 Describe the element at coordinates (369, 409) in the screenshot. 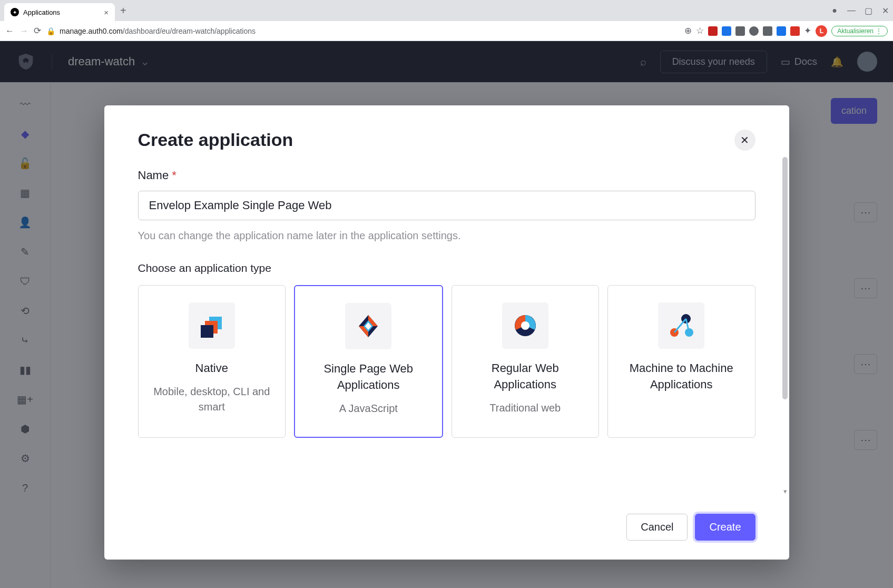

I see `type-desc: A JavaScript` at that location.